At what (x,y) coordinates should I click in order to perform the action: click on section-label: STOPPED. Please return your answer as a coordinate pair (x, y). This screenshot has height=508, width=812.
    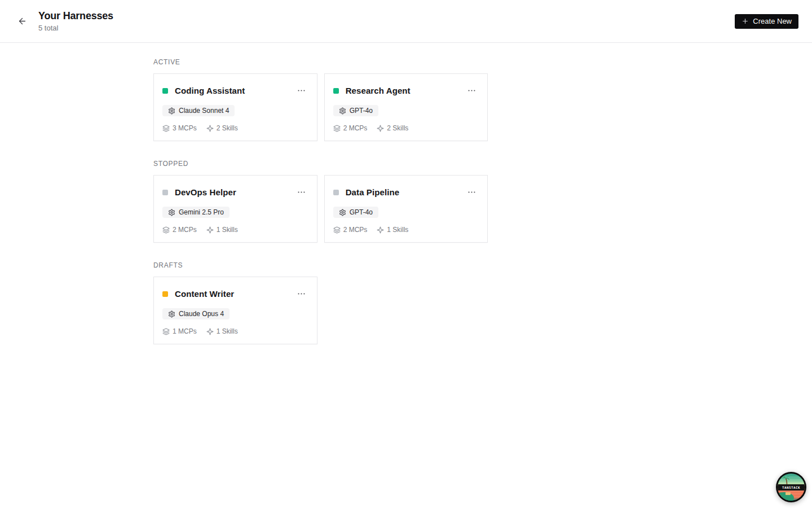
    Looking at the image, I should click on (406, 164).